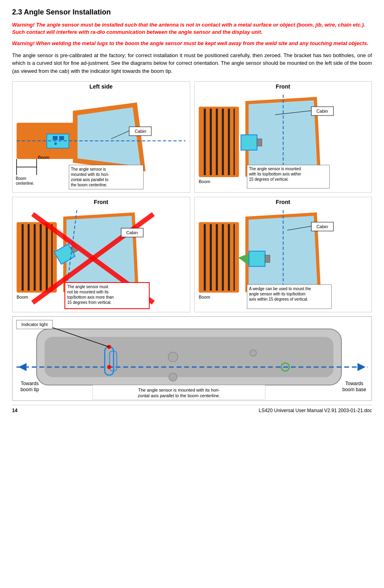  What do you see at coordinates (101, 254) in the screenshot?
I see `diagram-bottom-left: Front Cabi` at bounding box center [101, 254].